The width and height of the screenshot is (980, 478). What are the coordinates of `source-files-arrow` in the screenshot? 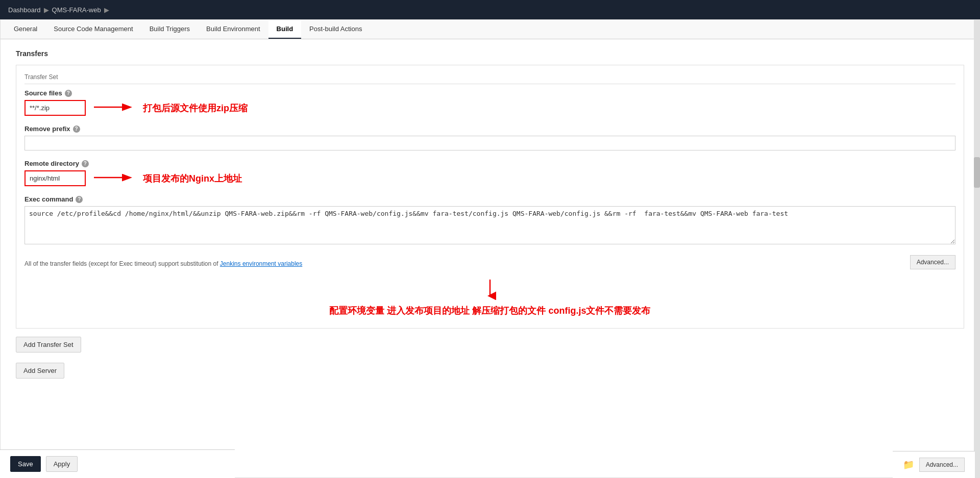 It's located at (114, 108).